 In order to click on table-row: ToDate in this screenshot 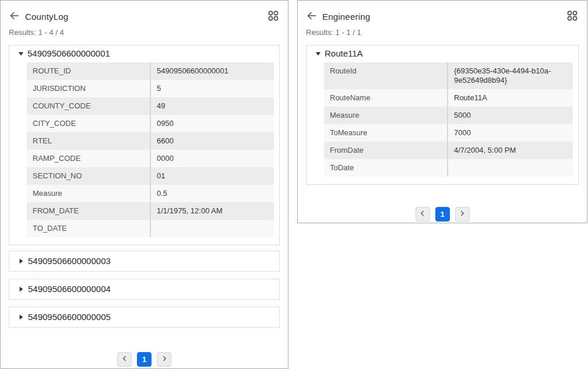, I will do `click(449, 168)`.